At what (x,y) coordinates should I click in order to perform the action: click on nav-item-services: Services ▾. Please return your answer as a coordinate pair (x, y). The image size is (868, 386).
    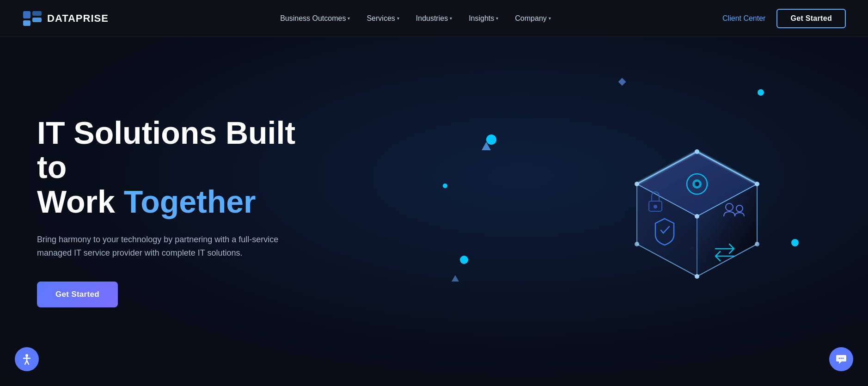
    Looking at the image, I should click on (383, 18).